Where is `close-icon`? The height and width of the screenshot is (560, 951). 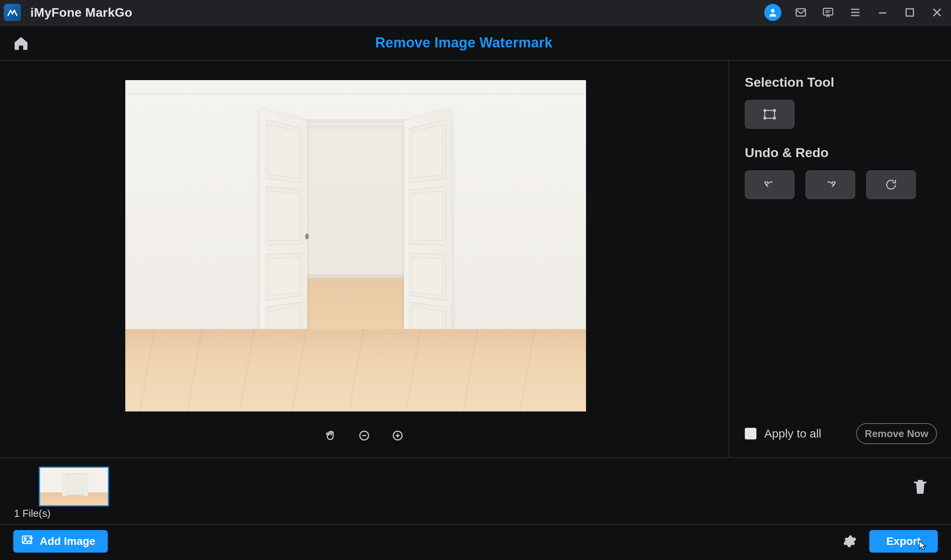 close-icon is located at coordinates (937, 12).